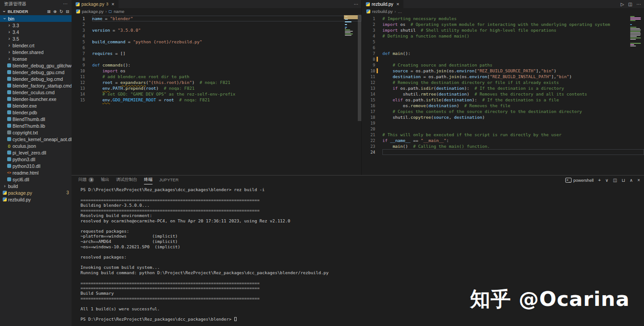 The image size is (644, 326). I want to click on tab-package-py: package.py 3 ×, so click(95, 4).